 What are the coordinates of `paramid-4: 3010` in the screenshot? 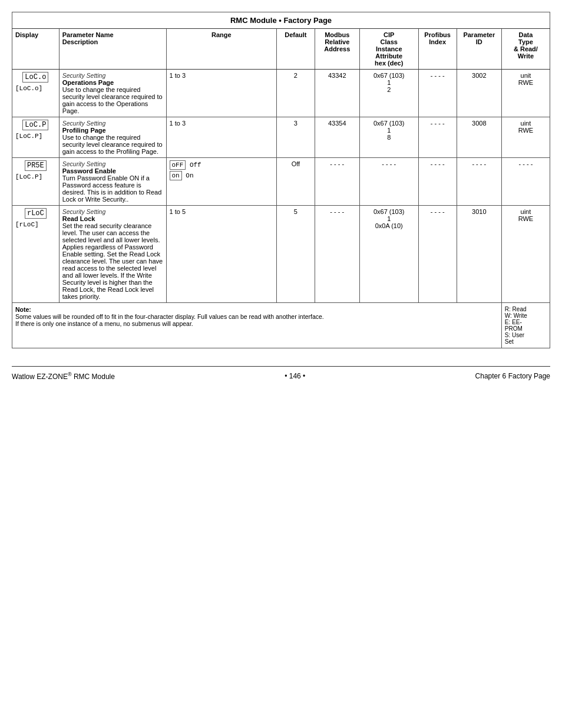 It's located at (479, 255).